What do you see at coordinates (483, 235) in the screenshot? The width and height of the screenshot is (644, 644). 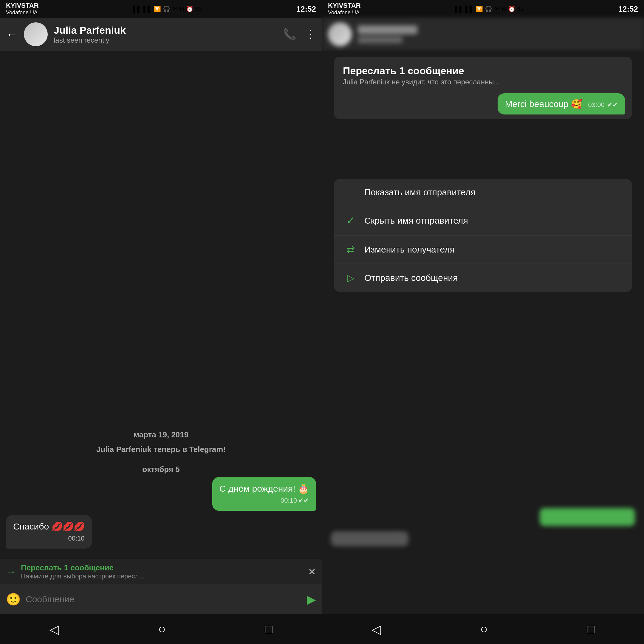 I see `context-menu: Показать имя отправителя ✓ Скрыть имя от…` at bounding box center [483, 235].